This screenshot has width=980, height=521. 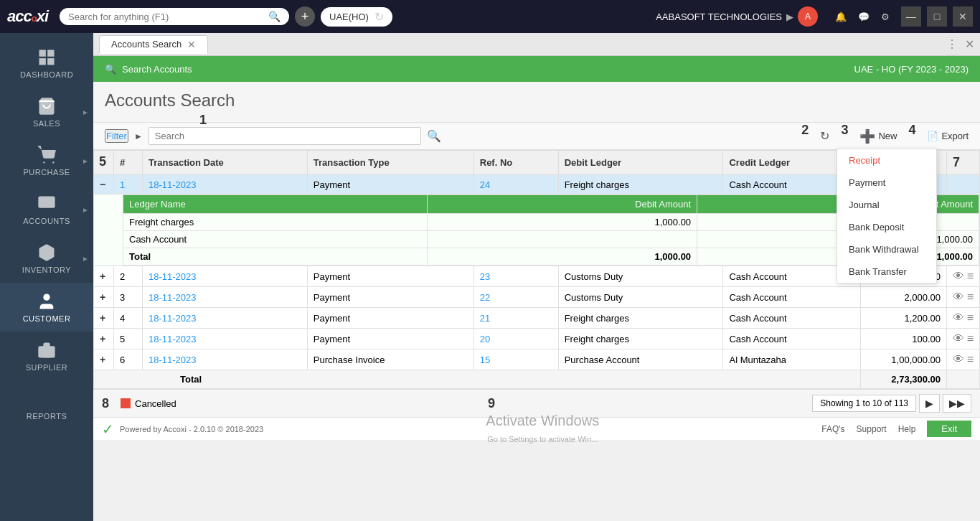 What do you see at coordinates (516, 339) in the screenshot?
I see `row-ref: 20` at bounding box center [516, 339].